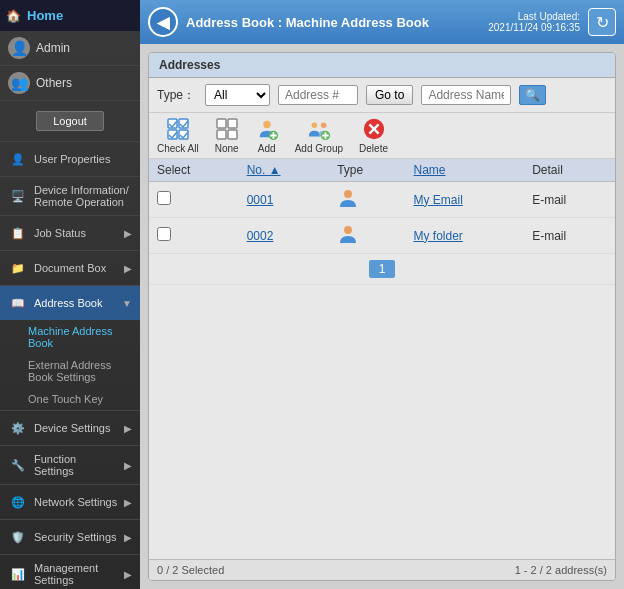 This screenshot has width=624, height=589. I want to click on function-settings-icon: 🔧, so click(18, 465).